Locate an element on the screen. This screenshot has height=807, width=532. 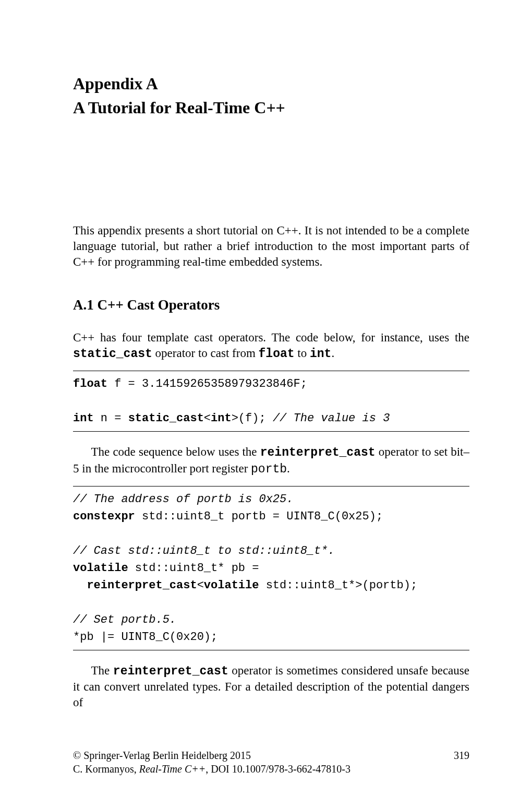
section-intro-mid2: to is located at coordinates (303, 353).